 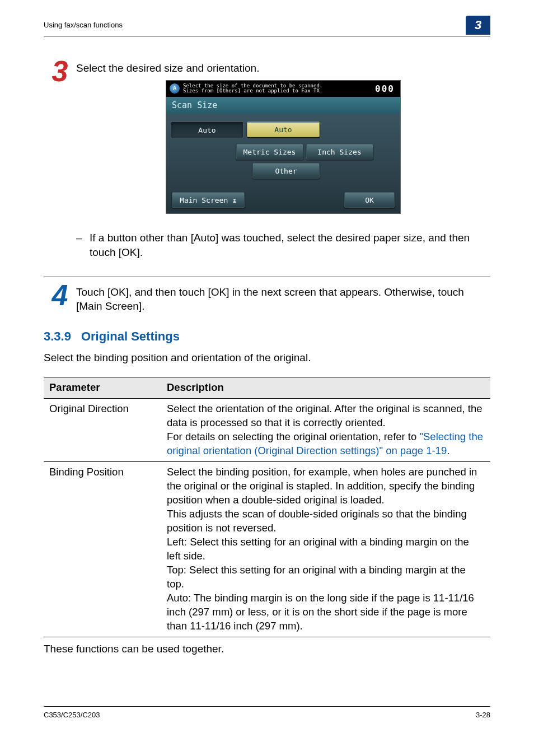 I want to click on table-row: Original Direction Select the orientatio…, so click(x=267, y=430).